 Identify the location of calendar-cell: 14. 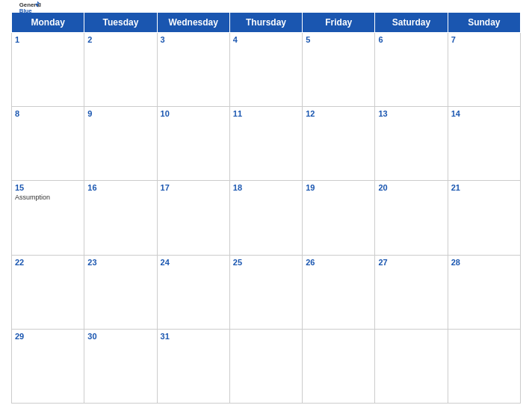
(484, 143).